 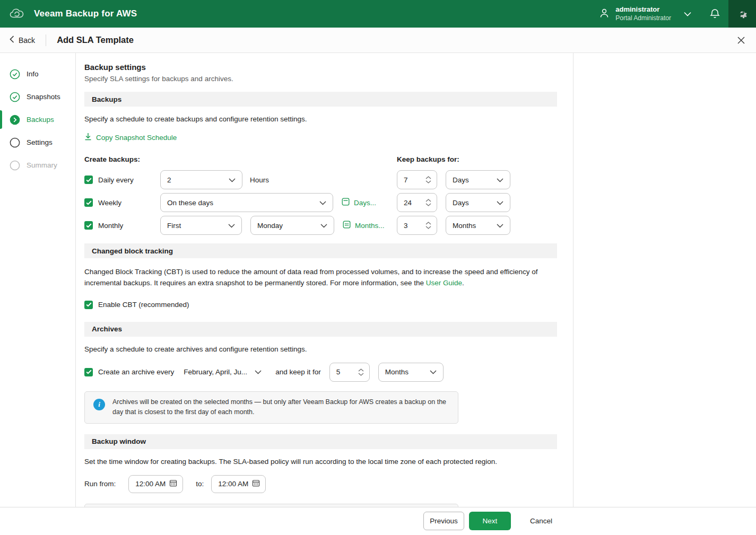 I want to click on enable-cbt-checkbox, so click(x=89, y=305).